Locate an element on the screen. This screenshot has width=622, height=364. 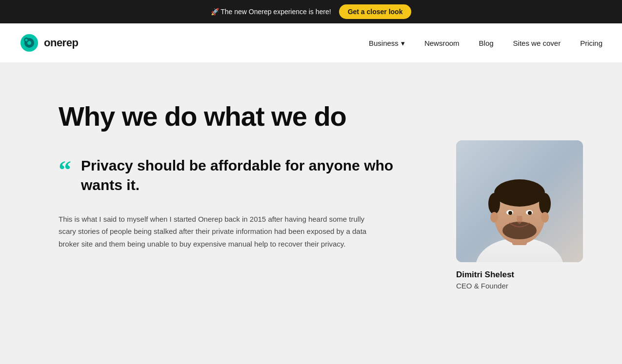
navbar: onerep Business ▾ Newsroom Blog Sites we… is located at coordinates (311, 43).